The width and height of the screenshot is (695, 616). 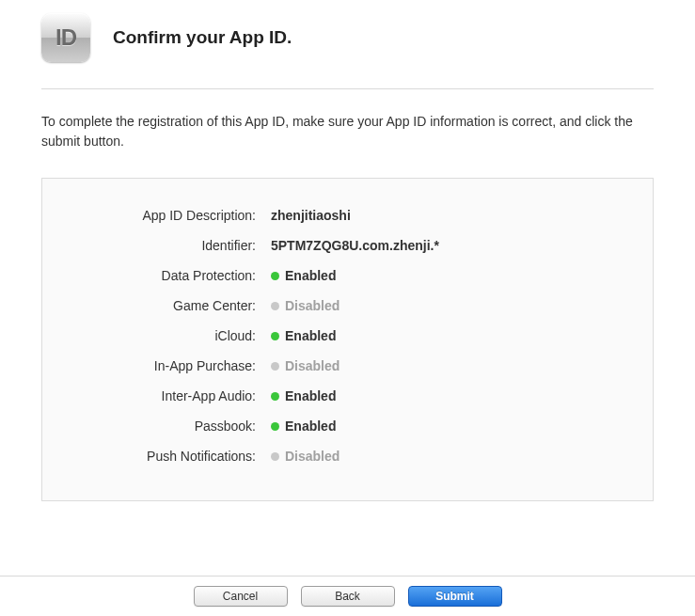 I want to click on row-data-protection: Data Protection: Enabled, so click(x=348, y=276).